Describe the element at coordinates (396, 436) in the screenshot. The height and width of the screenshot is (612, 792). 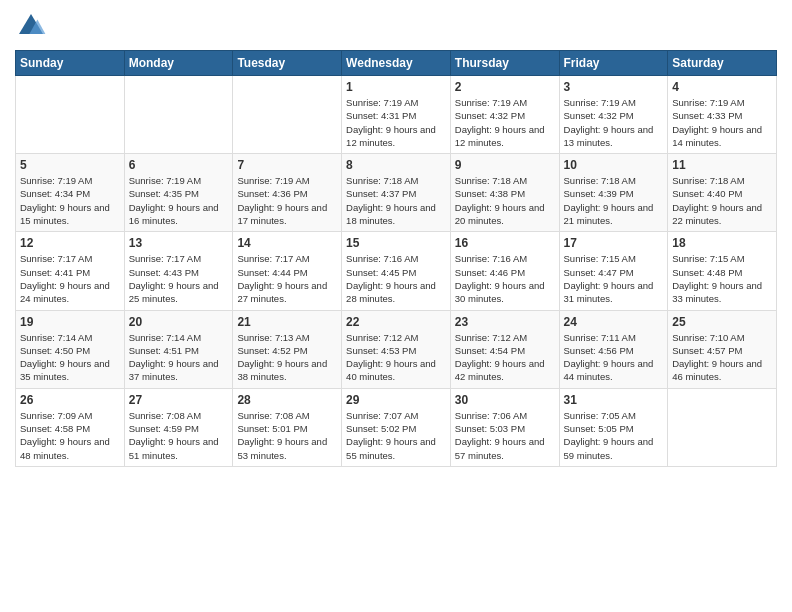
I see `day-detail: Sunrise: 7:07 AM Sunset: 5:02 PM Dayligh…` at that location.